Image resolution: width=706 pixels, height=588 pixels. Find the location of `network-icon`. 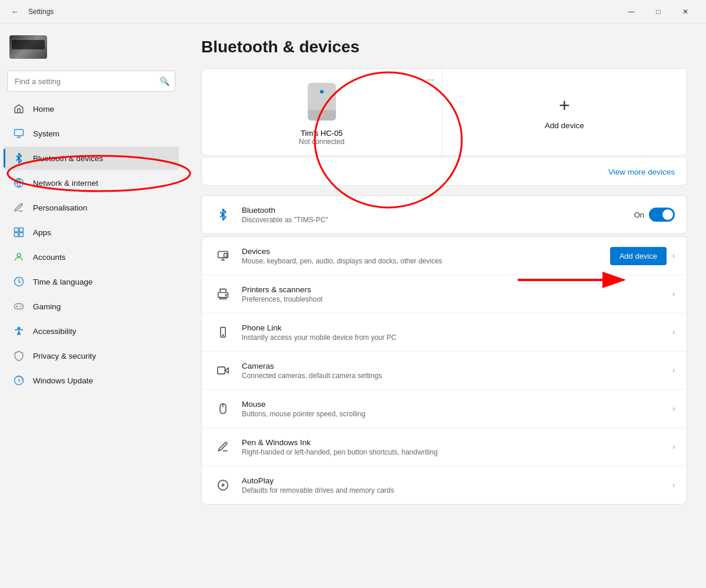

network-icon is located at coordinates (19, 183).